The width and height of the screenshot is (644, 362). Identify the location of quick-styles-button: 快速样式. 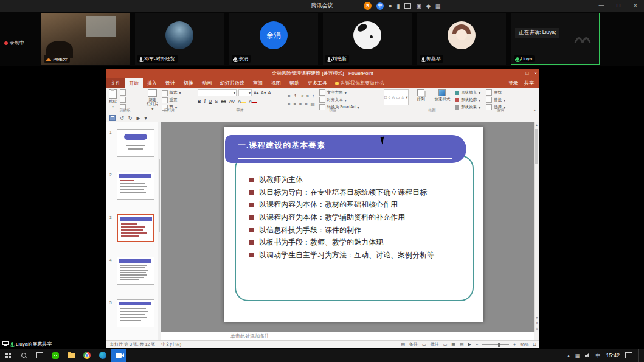
(443, 100).